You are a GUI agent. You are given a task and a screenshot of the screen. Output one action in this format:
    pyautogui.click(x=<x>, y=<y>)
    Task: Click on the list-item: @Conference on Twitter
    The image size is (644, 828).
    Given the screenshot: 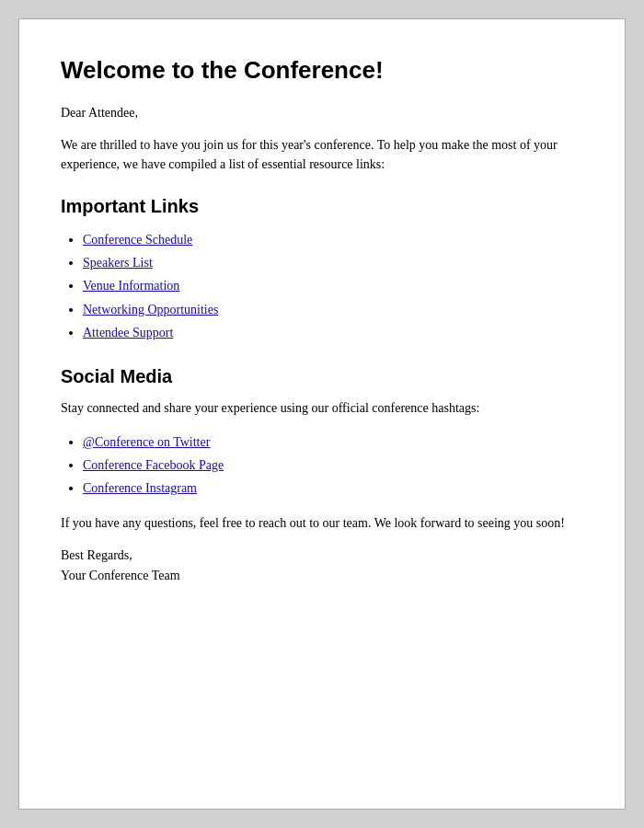 What is the action you would take?
    pyautogui.click(x=333, y=442)
    